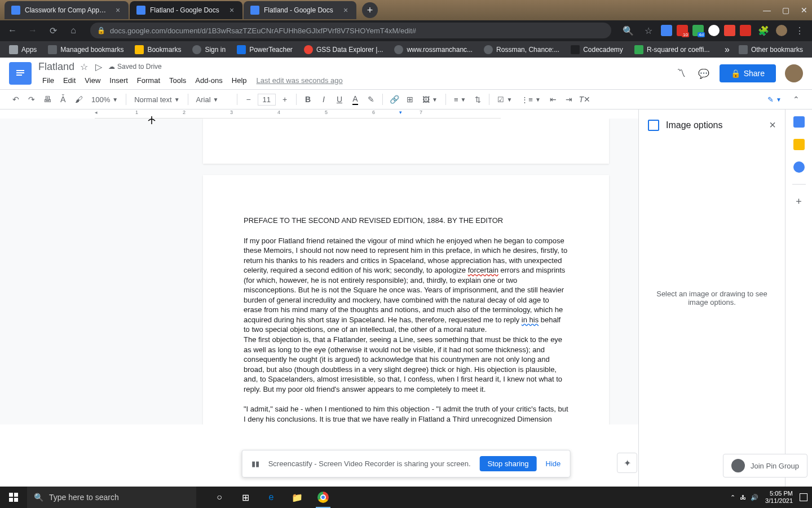 This screenshot has height=508, width=812. I want to click on bold-button: B, so click(308, 99).